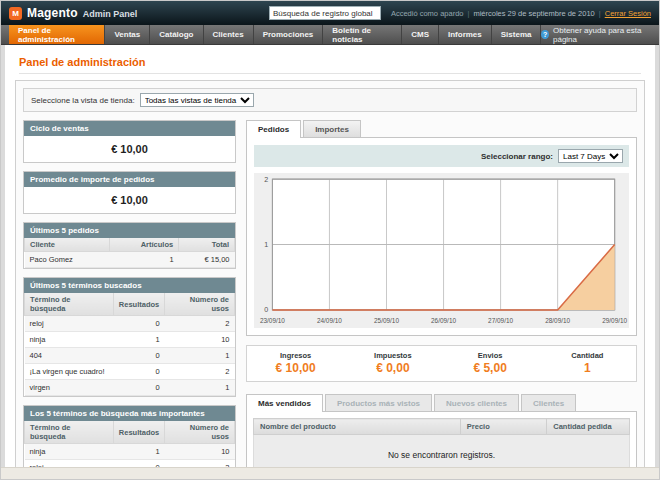 Image resolution: width=660 pixels, height=480 pixels. Describe the element at coordinates (548, 402) in the screenshot. I see `tab-customers: Clientes` at that location.